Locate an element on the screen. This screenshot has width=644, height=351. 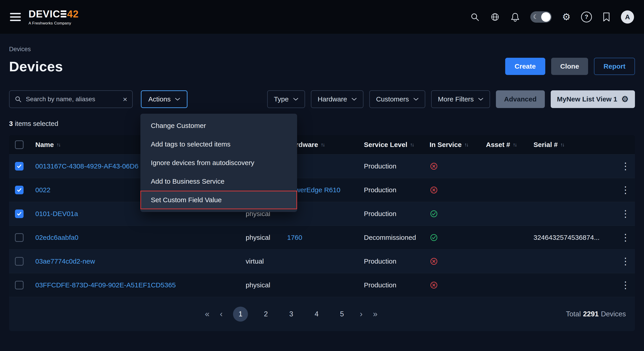
next-page-button: › is located at coordinates (361, 314).